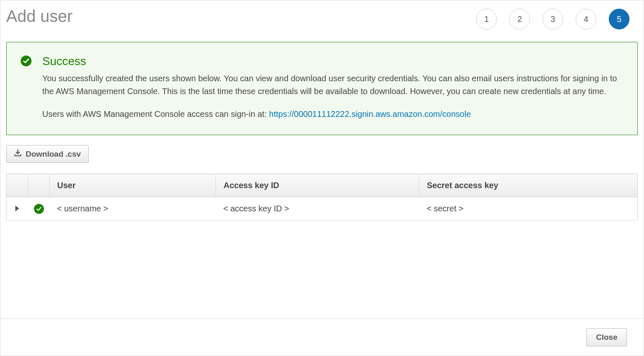  Describe the element at coordinates (133, 209) in the screenshot. I see `cell-user: < username >` at that location.